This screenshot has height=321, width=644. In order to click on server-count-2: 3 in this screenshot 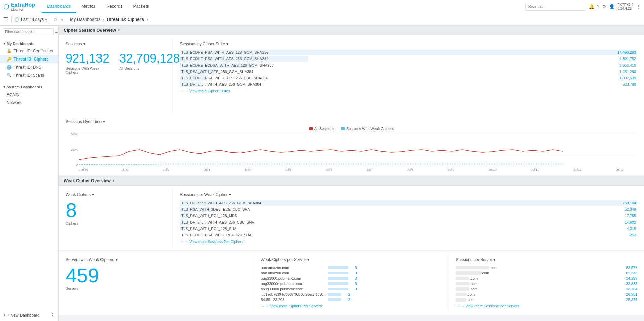, I will do `click(354, 273)`.